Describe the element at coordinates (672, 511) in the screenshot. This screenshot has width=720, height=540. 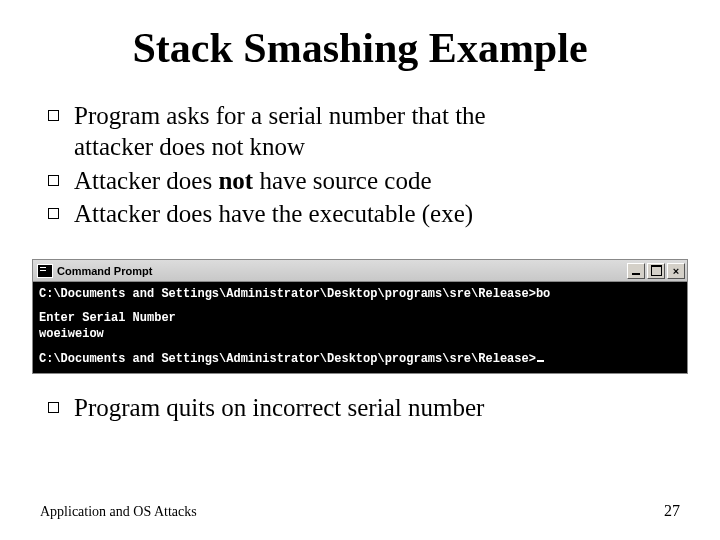
I see `page-number: 27` at that location.